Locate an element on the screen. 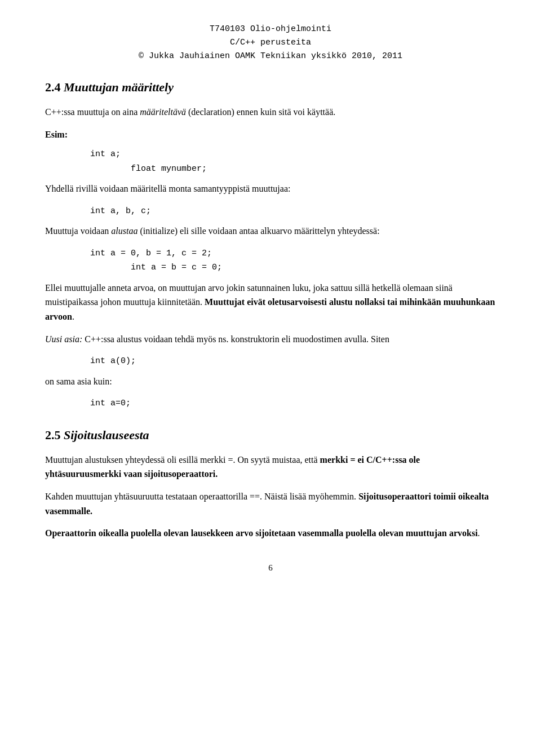 This screenshot has height=756, width=541. text4-end: . is located at coordinates (73, 317).